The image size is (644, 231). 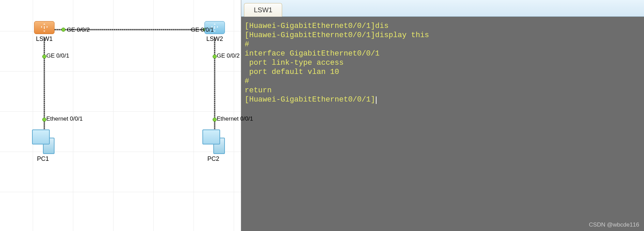 I want to click on port-label-lsw2-ge001: GE 0/0/1, so click(x=202, y=30).